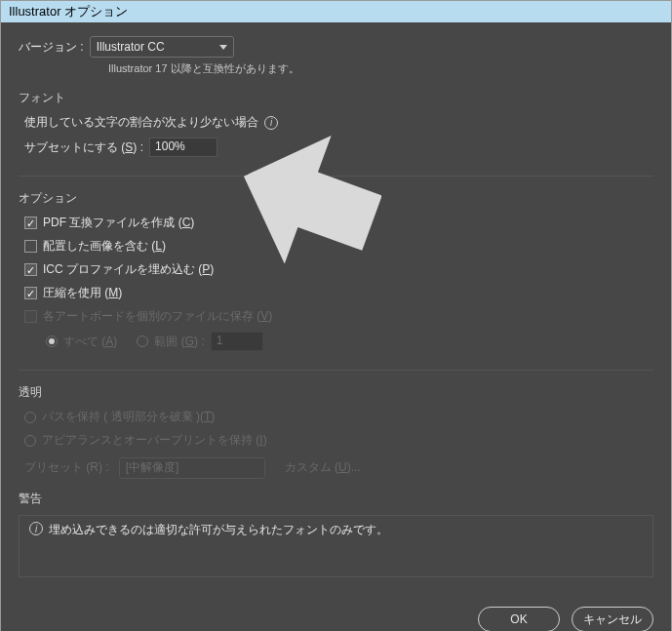 Image resolution: width=672 pixels, height=631 pixels. I want to click on transparency-group-title: 透明, so click(336, 392).